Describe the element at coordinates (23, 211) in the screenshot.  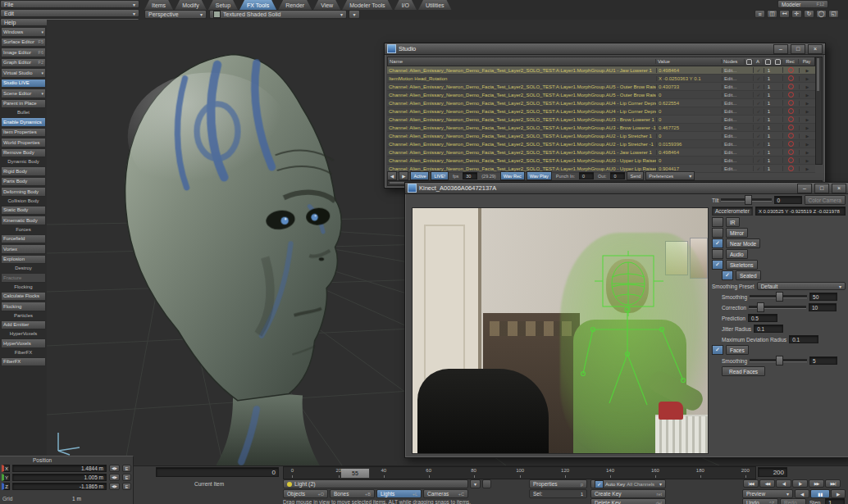
I see `sidebar-item-static-body: Static Body` at that location.